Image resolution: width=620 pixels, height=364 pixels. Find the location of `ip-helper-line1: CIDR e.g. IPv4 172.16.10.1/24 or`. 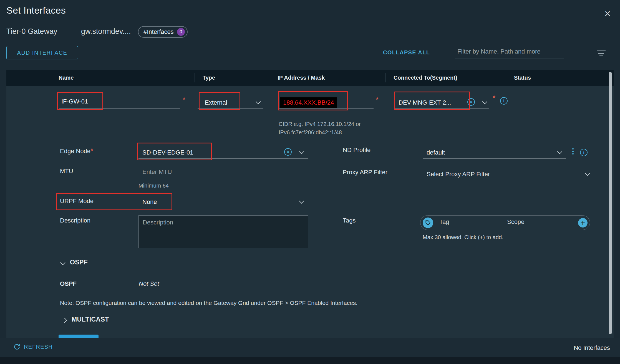

ip-helper-line1: CIDR e.g. IPv4 172.16.10.1/24 or is located at coordinates (320, 124).